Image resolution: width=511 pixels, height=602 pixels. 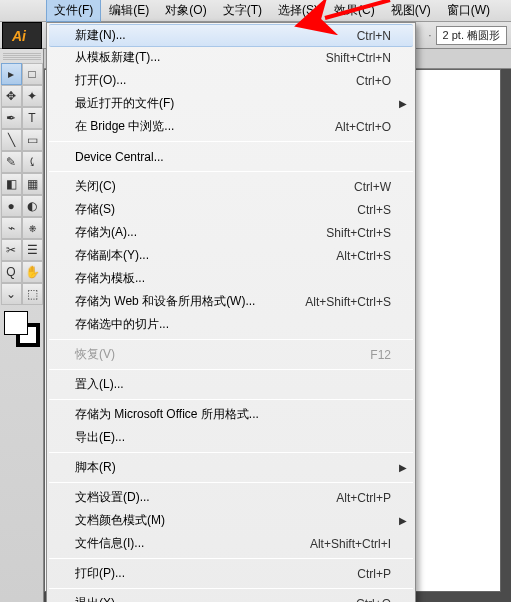 What do you see at coordinates (12, 272) in the screenshot?
I see `tool-button: Q` at bounding box center [12, 272].